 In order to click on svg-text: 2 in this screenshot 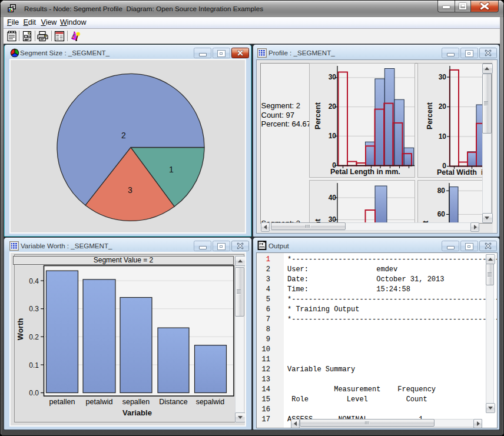, I will do `click(124, 135)`.